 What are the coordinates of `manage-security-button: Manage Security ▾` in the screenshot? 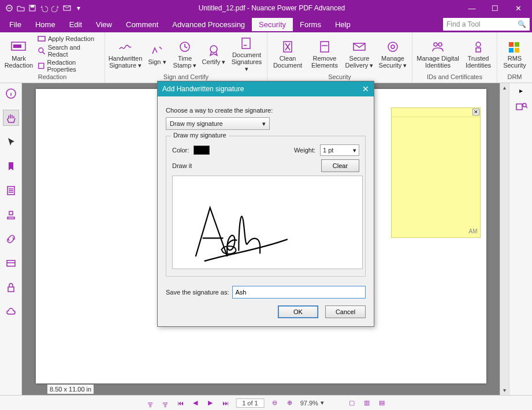 It's located at (393, 54).